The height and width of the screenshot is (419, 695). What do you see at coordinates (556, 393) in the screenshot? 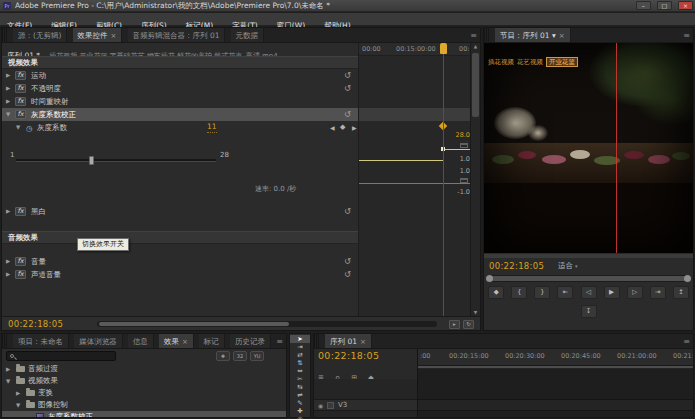
I see `timeline-tracks` at bounding box center [556, 393].